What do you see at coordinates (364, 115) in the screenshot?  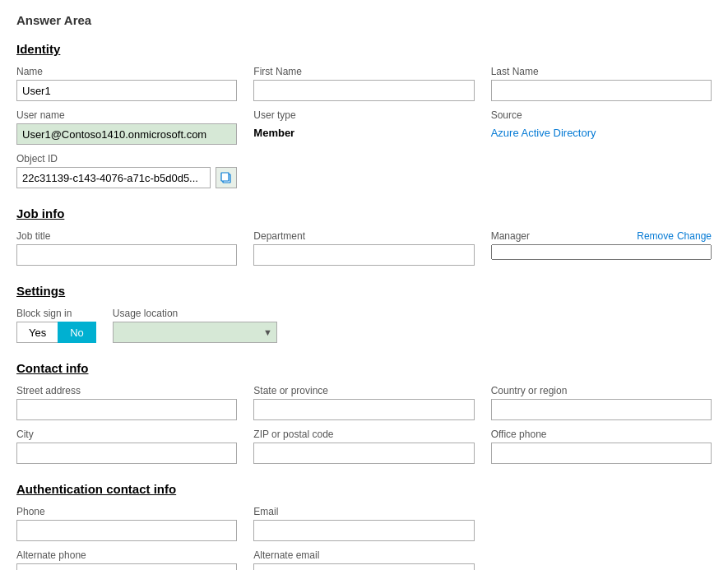 I see `user-type-label: User type` at bounding box center [364, 115].